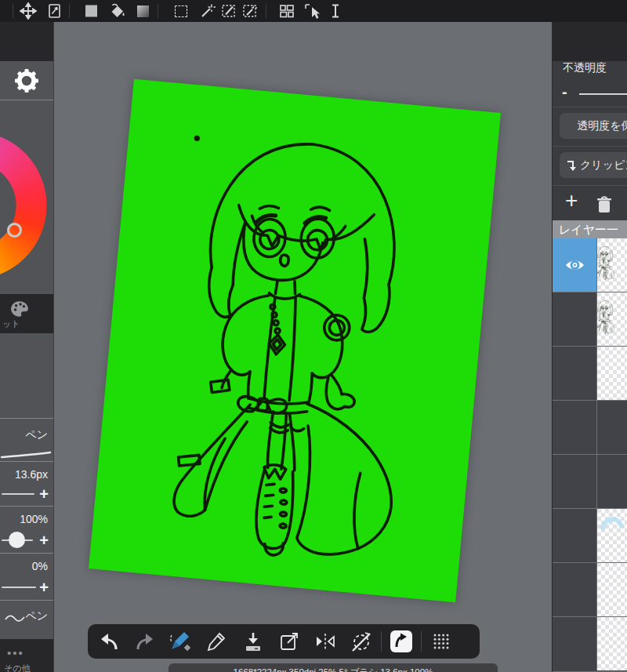 The height and width of the screenshot is (672, 627). What do you see at coordinates (31, 474) in the screenshot?
I see `brush-size-value: 13.6px` at bounding box center [31, 474].